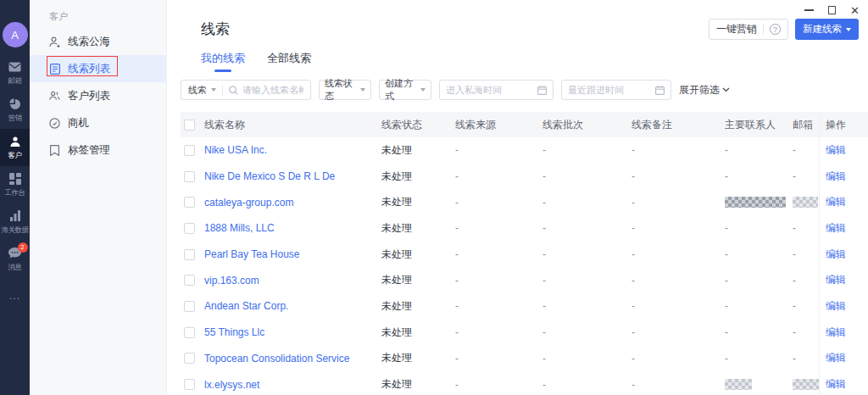  Describe the element at coordinates (223, 61) in the screenshot. I see `tab-my-leads: 我的线索` at that location.